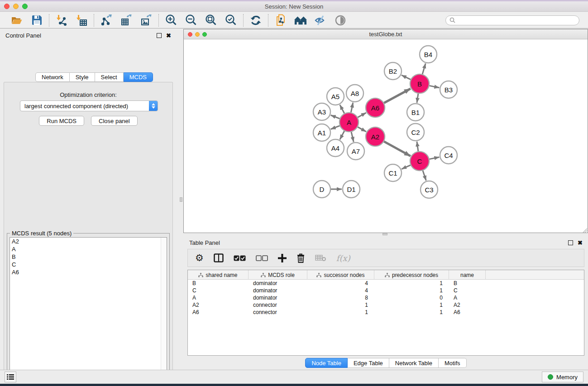  Describe the element at coordinates (320, 20) in the screenshot. I see `hide-details-icon` at that location.